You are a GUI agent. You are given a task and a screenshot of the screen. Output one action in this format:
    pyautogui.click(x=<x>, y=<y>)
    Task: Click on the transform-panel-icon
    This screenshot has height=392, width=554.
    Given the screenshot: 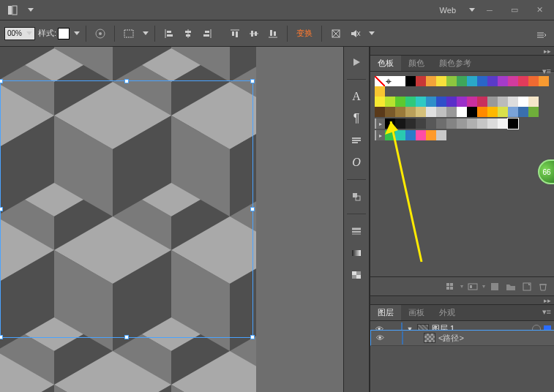 What is the action you would take?
    pyautogui.click(x=356, y=197)
    